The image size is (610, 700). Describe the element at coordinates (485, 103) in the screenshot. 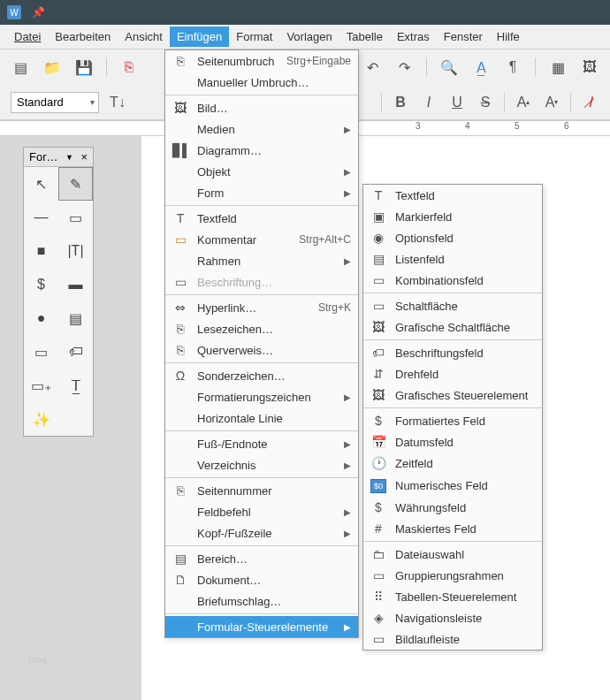

I see `strikethrough-icon: S` at that location.